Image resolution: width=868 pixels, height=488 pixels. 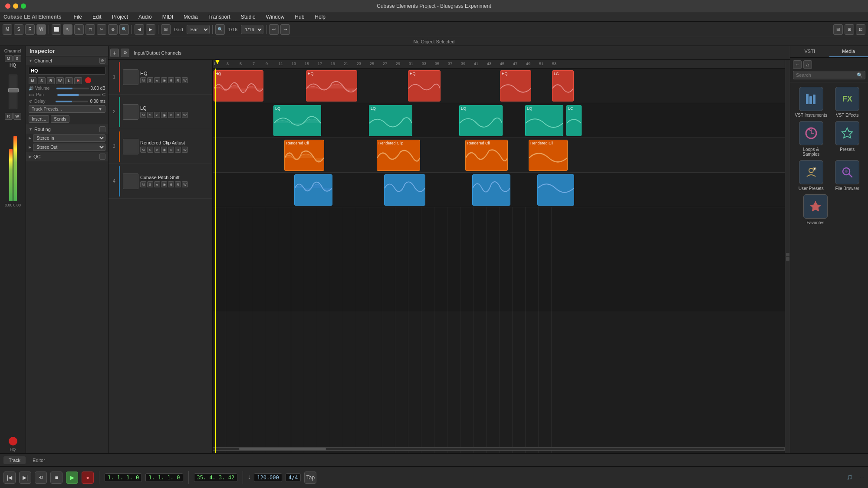 I want to click on transport-position-2: 1. 1. 1. 0, so click(x=164, y=478).